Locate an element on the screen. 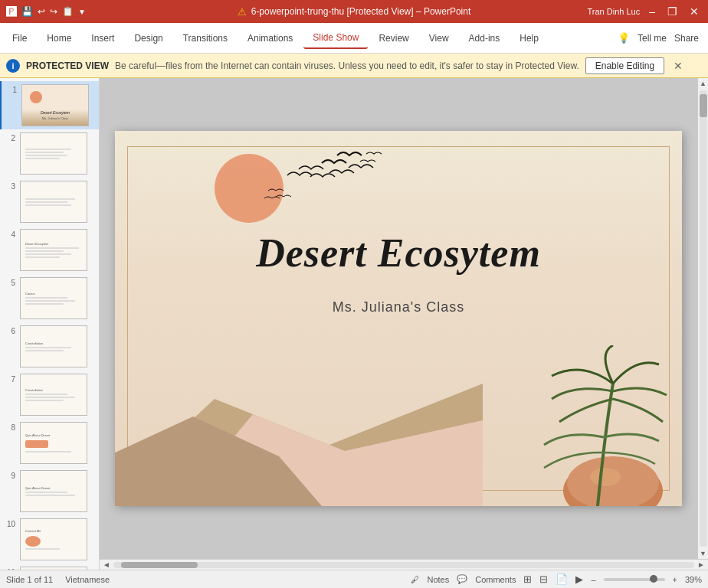 The height and width of the screenshot is (588, 708). protected-view-label: PROTECTED VIEW is located at coordinates (67, 66).